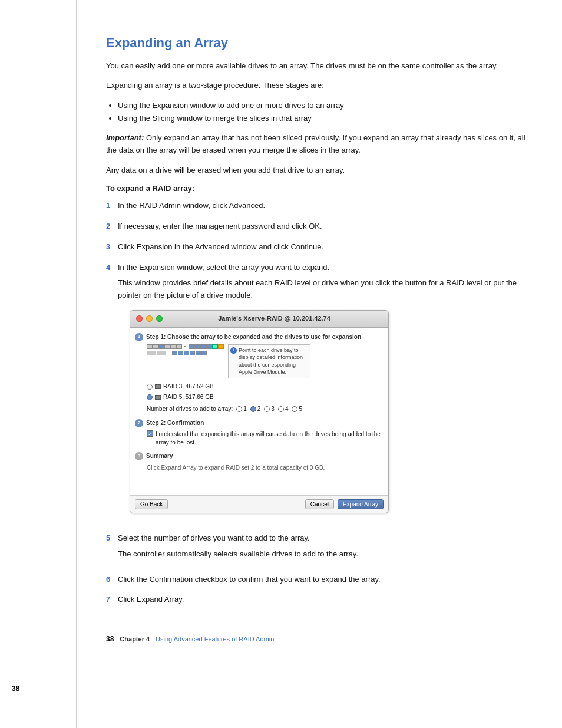 The height and width of the screenshot is (728, 562). What do you see at coordinates (159, 318) in the screenshot?
I see `zoom-button-icon` at bounding box center [159, 318].